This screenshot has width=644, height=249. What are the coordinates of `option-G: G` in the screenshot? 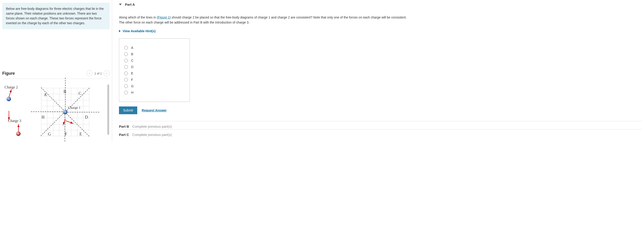 It's located at (154, 86).